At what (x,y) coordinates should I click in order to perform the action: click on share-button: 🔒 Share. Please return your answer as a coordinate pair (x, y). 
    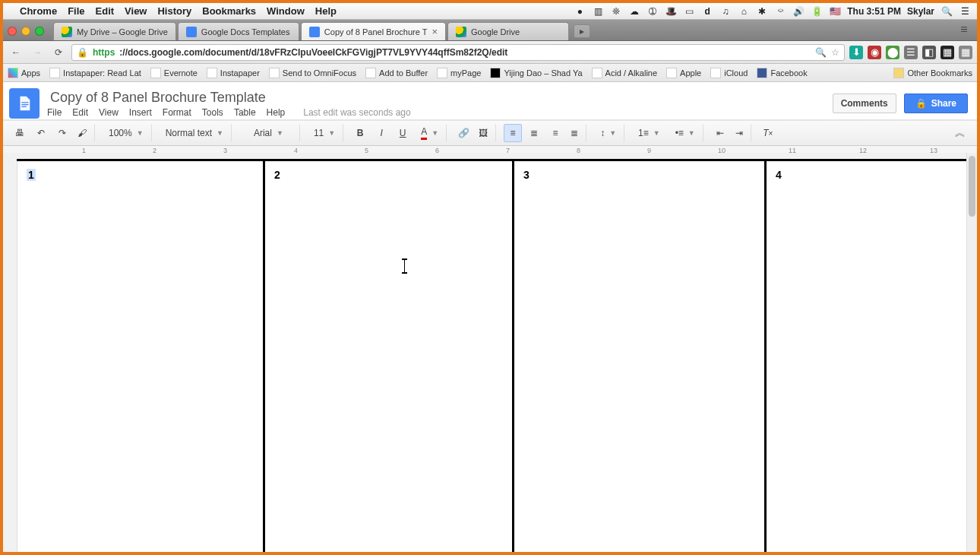
    Looking at the image, I should click on (936, 103).